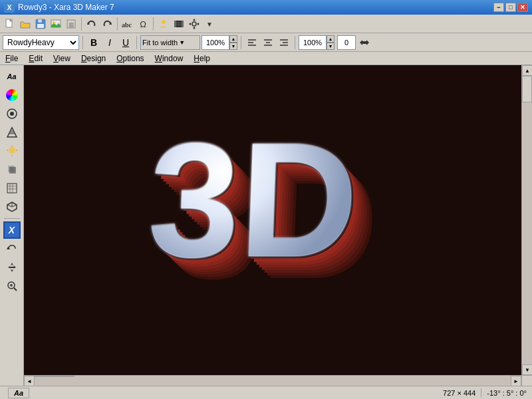 This screenshot has width=532, height=399. I want to click on title-controls: − □ ✕, so click(511, 7).